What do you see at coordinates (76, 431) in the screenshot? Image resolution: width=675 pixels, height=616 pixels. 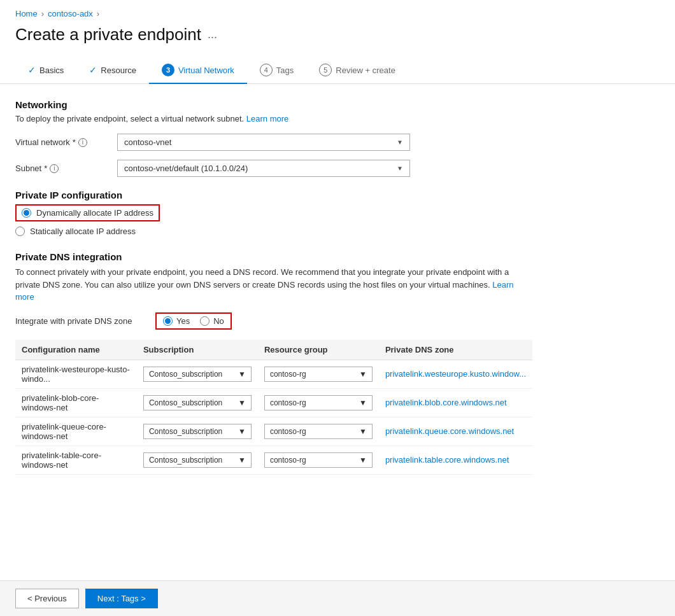 I see `config-name-cell: privatelink-queue-core-windows-net` at bounding box center [76, 431].